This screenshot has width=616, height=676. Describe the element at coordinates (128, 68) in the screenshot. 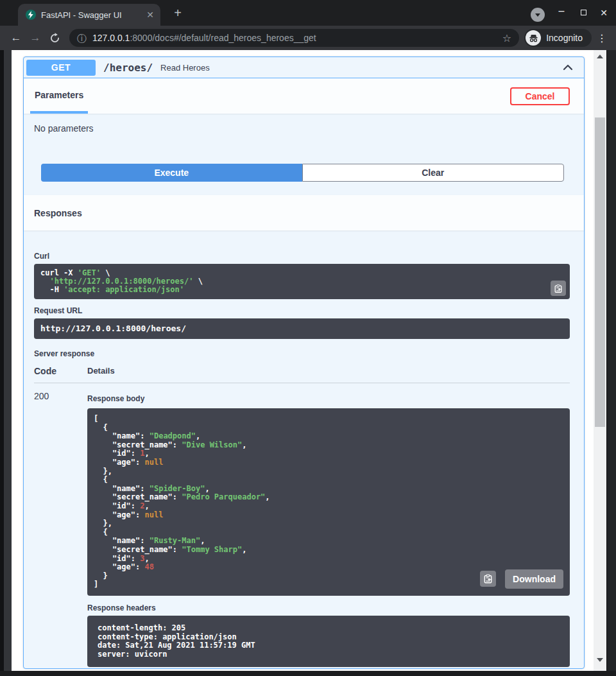

I see `endpoint-path: /heroes/` at that location.